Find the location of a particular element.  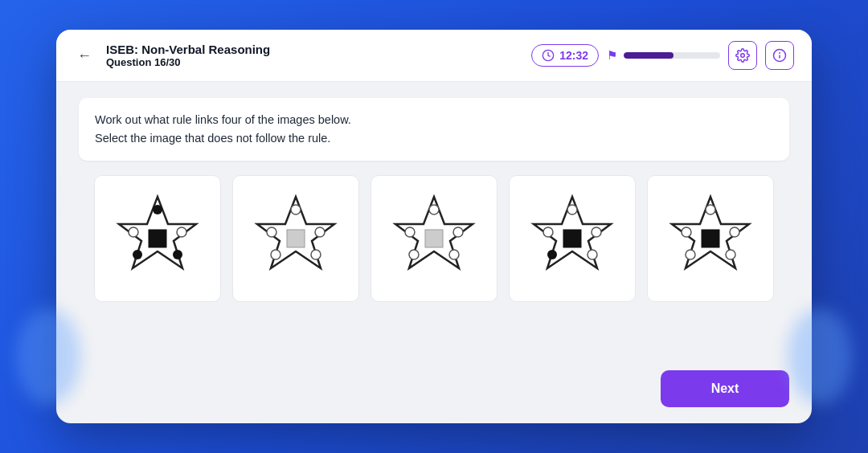

question-label: Question is located at coordinates (130, 63).